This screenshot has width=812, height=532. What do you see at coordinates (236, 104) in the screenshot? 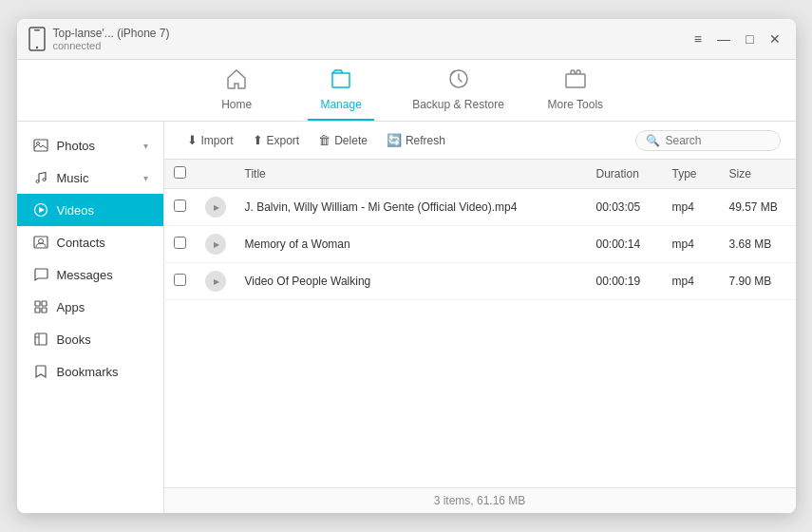
I see `tab-home-label: Home` at bounding box center [236, 104].